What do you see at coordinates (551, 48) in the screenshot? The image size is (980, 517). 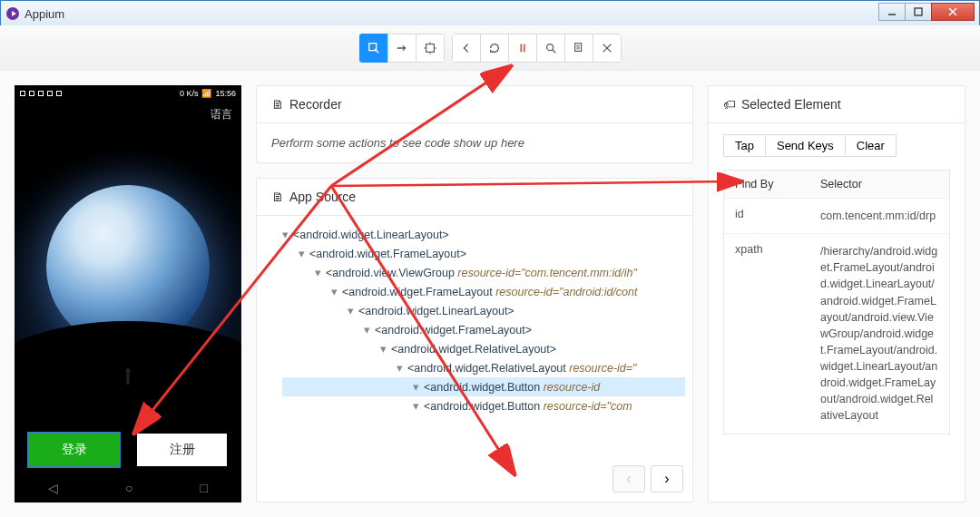 I see `search-button` at bounding box center [551, 48].